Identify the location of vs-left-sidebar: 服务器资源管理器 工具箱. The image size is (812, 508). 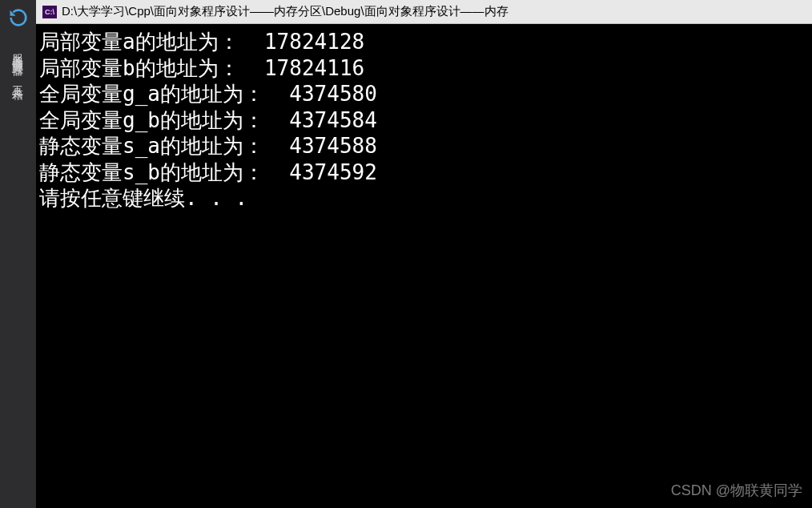
(18, 254).